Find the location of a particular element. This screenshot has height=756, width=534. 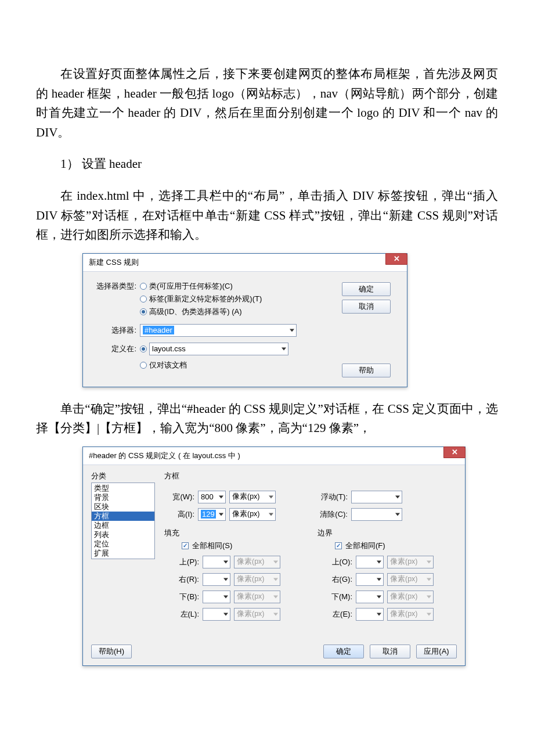

label-define-in: 定义在: is located at coordinates (115, 348).